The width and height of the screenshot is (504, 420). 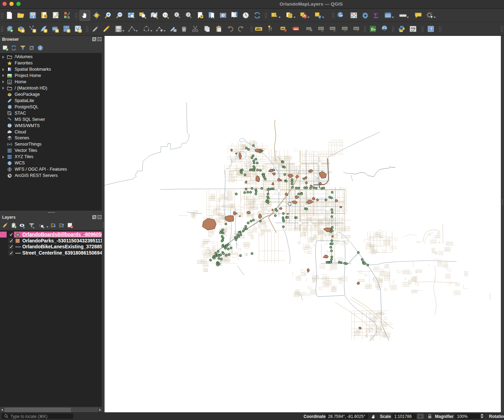 What do you see at coordinates (40, 225) in the screenshot?
I see `svg-text: ε` at bounding box center [40, 225].